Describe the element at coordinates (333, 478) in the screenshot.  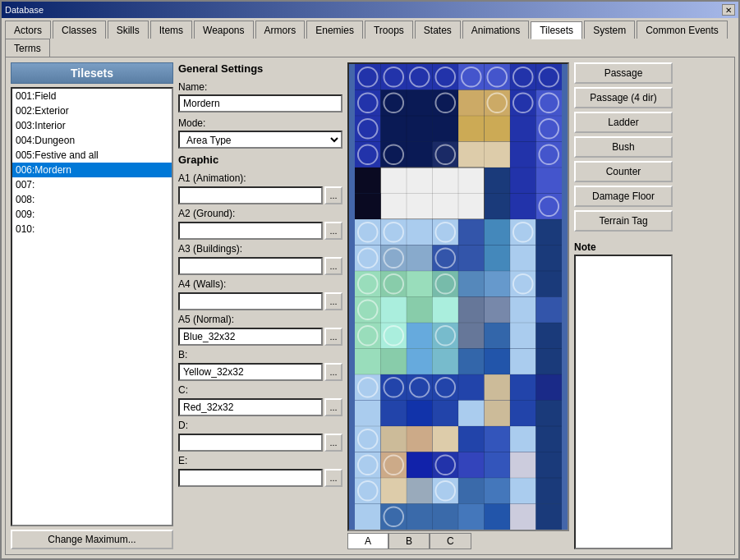
I see `e-browse-button: ...` at that location.